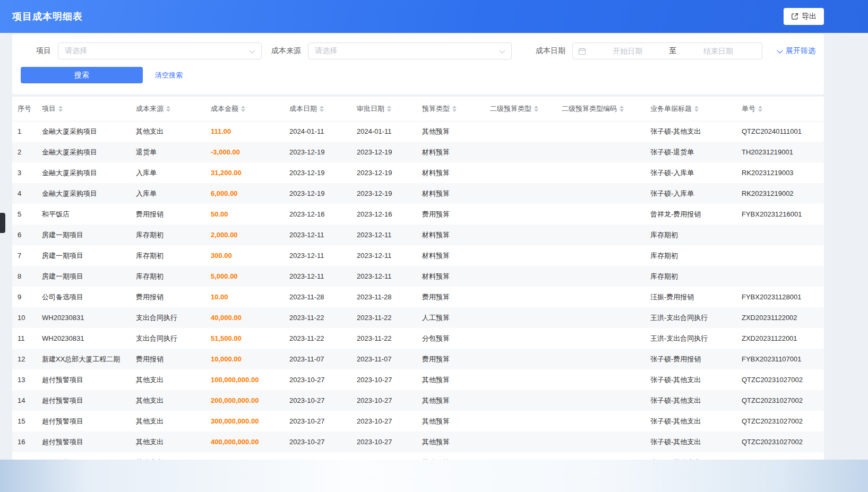  Describe the element at coordinates (780, 276) in the screenshot. I see `cell-doc_no` at that location.